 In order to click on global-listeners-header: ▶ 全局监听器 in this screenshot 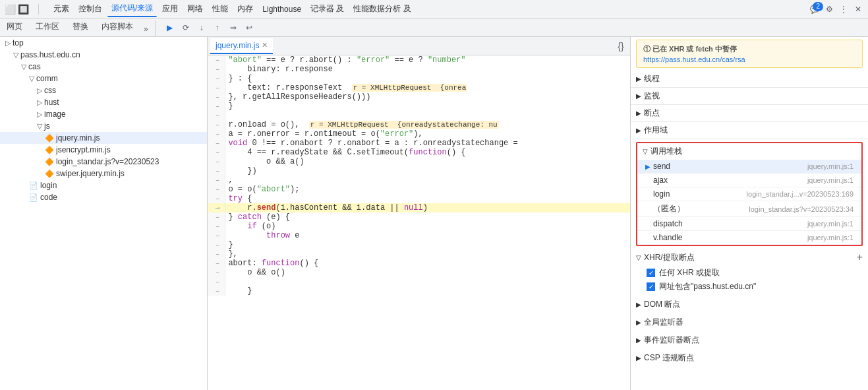, I will do `click(749, 322)`.